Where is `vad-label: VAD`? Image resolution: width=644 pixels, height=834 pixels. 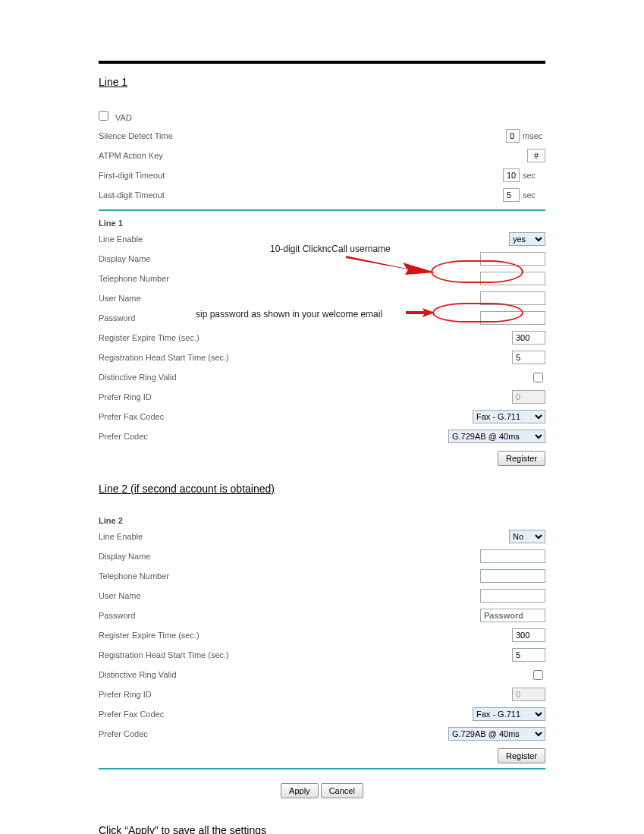 vad-label: VAD is located at coordinates (124, 118).